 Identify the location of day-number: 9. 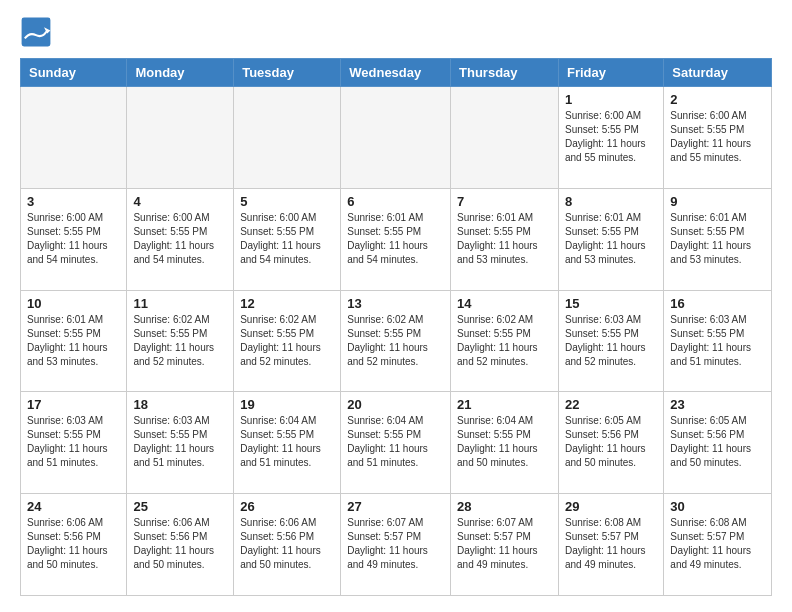
(718, 202).